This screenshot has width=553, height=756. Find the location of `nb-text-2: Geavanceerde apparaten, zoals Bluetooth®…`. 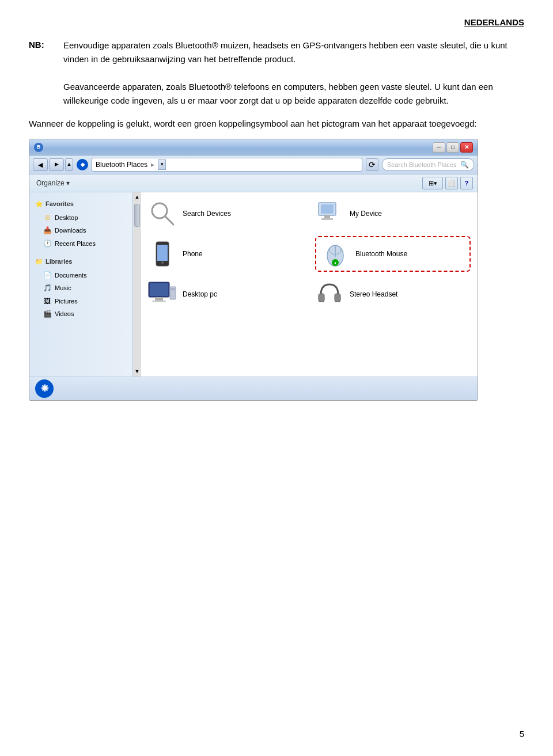

nb-text-2: Geavanceerde apparaten, zoals Bluetooth®… is located at coordinates (248, 86).